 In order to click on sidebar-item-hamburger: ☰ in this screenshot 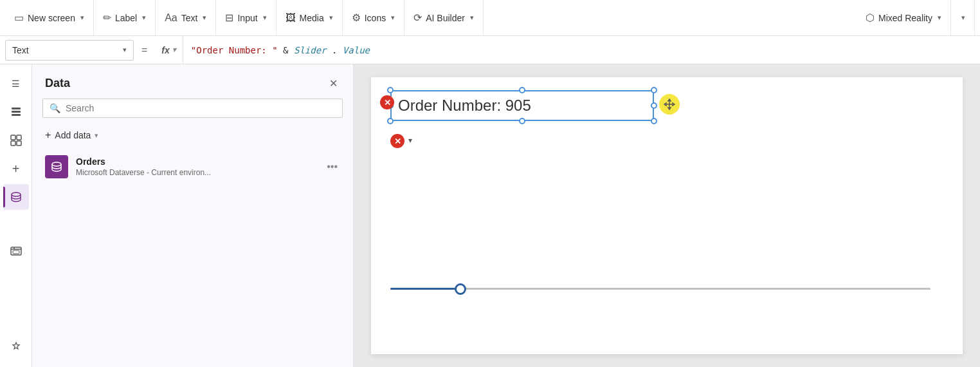, I will do `click(16, 84)`.